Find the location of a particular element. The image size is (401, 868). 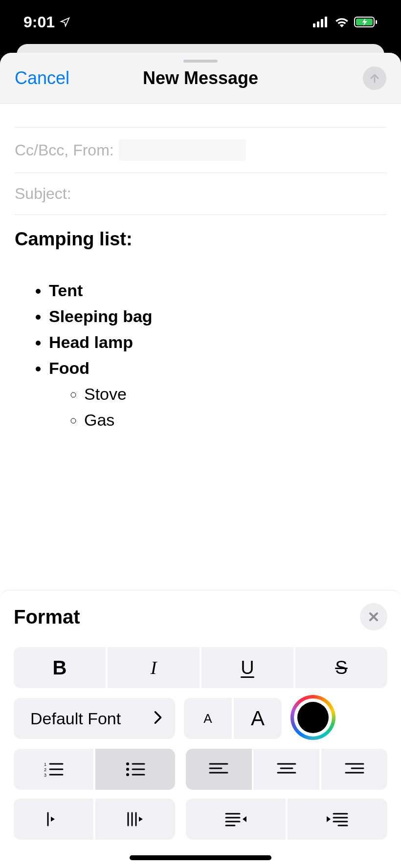

align-center-button is located at coordinates (287, 769).